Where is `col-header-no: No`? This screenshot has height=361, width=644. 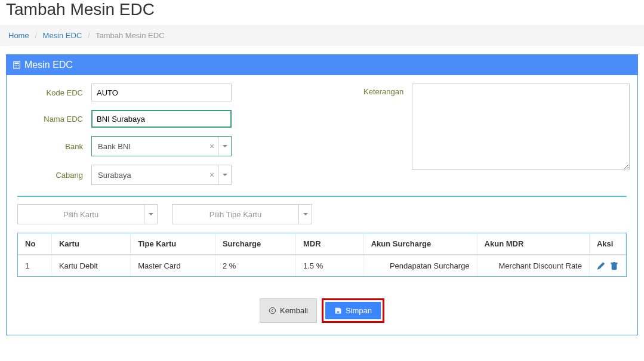
col-header-no: No is located at coordinates (35, 244).